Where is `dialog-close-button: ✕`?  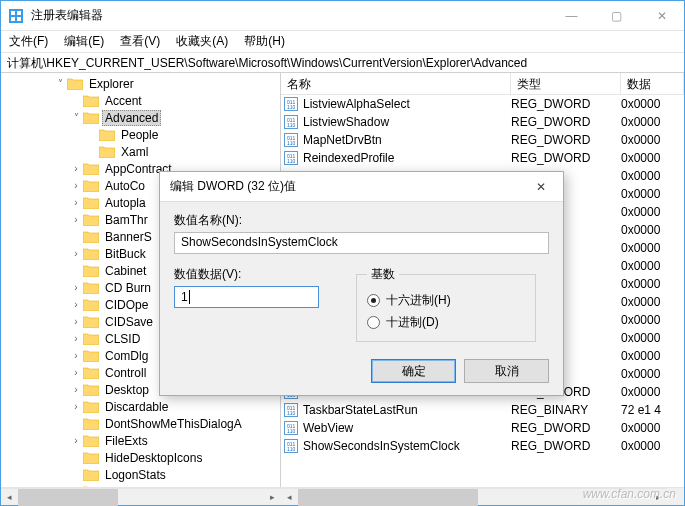
dialog-close-button: ✕ is located at coordinates (541, 187).